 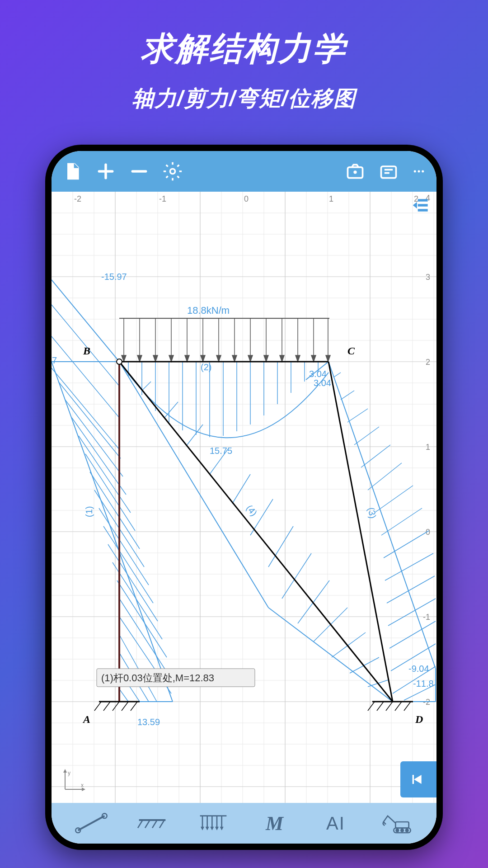 What do you see at coordinates (213, 823) in the screenshot?
I see `load-tool-icon` at bounding box center [213, 823].